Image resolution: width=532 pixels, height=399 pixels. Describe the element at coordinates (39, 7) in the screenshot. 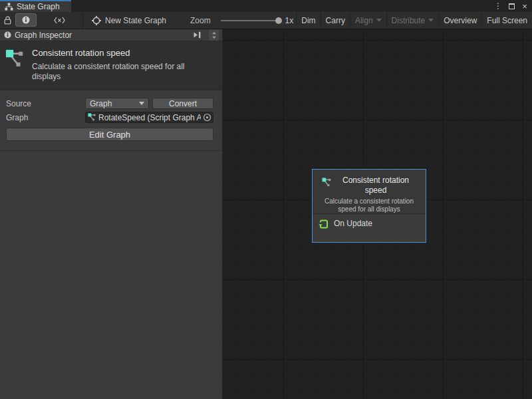

I see `tab-title: State Graph` at that location.